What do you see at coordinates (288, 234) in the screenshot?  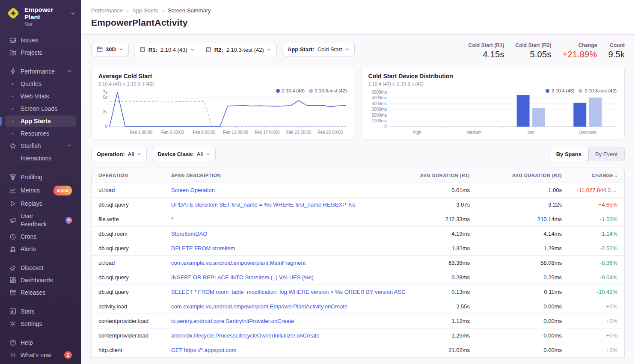 I see `span-description-link: StoreItemDAO` at bounding box center [288, 234].